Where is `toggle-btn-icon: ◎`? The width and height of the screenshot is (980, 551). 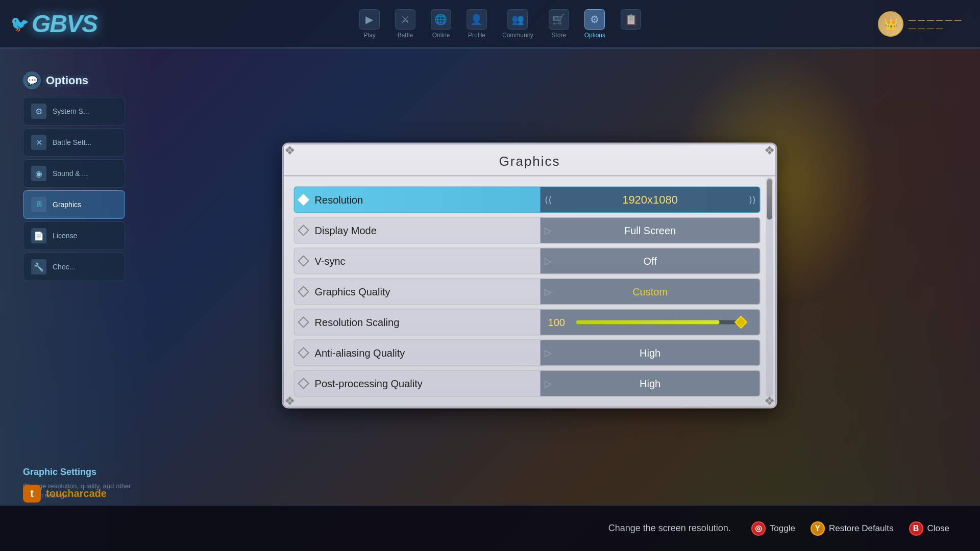
toggle-btn-icon: ◎ is located at coordinates (758, 529).